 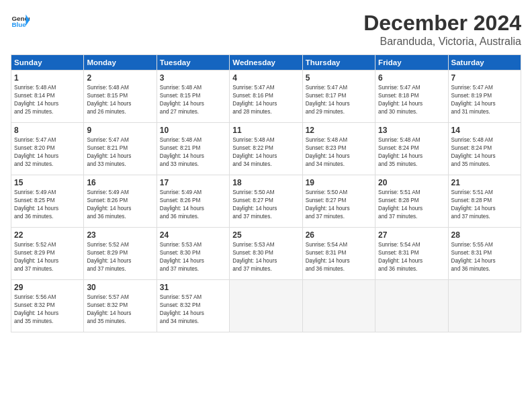 What do you see at coordinates (485, 183) in the screenshot?
I see `day-number: 21` at bounding box center [485, 183].